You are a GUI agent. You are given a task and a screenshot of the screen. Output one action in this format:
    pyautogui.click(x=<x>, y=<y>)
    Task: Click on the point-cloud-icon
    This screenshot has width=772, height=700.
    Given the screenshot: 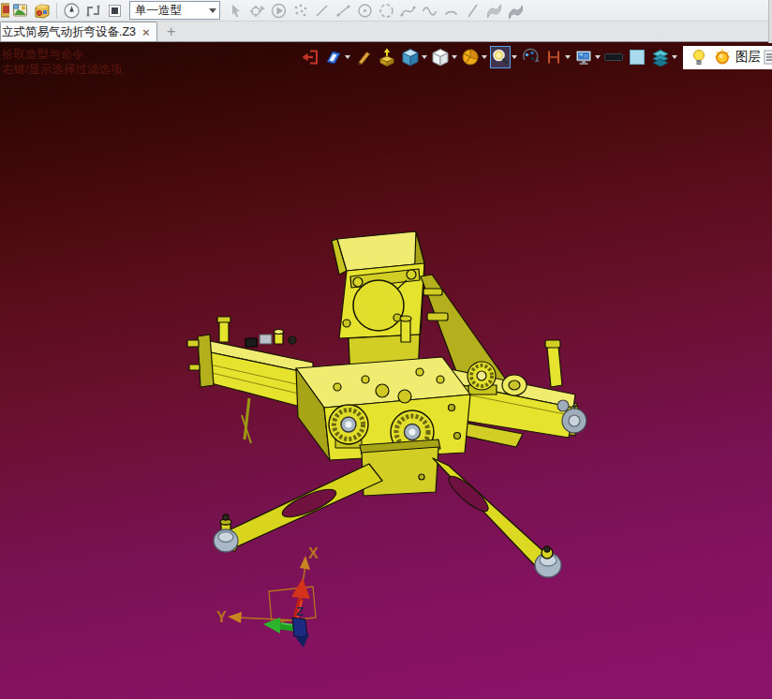 What is the action you would take?
    pyautogui.click(x=300, y=11)
    